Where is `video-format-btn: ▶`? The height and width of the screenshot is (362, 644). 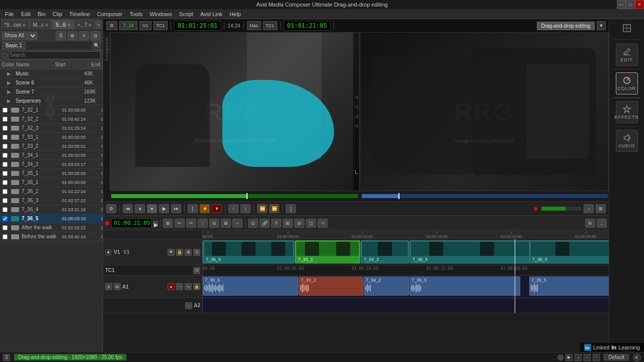
video-format-btn: ▶ is located at coordinates (569, 357).